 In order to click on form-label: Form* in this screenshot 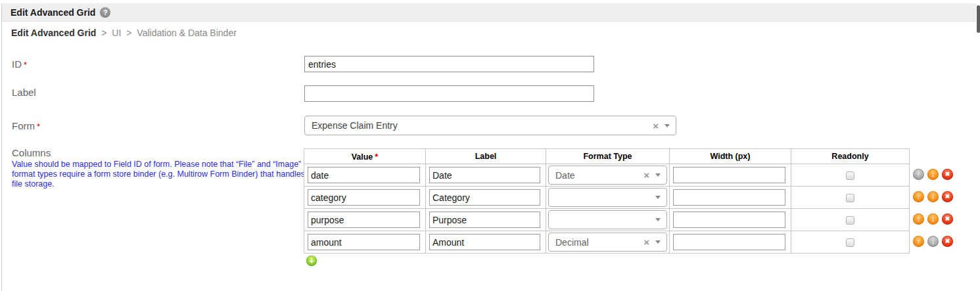, I will do `click(26, 126)`.